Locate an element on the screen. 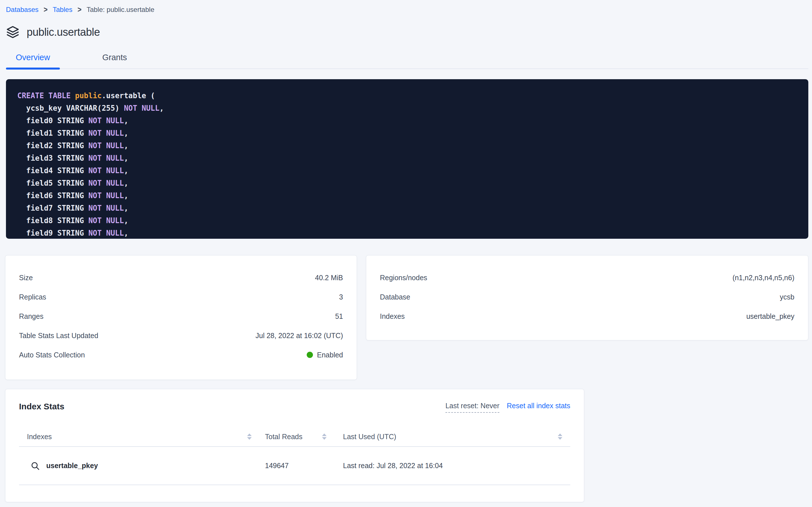 The width and height of the screenshot is (812, 507). reset-index-stats-link: Reset all index stats is located at coordinates (539, 406).